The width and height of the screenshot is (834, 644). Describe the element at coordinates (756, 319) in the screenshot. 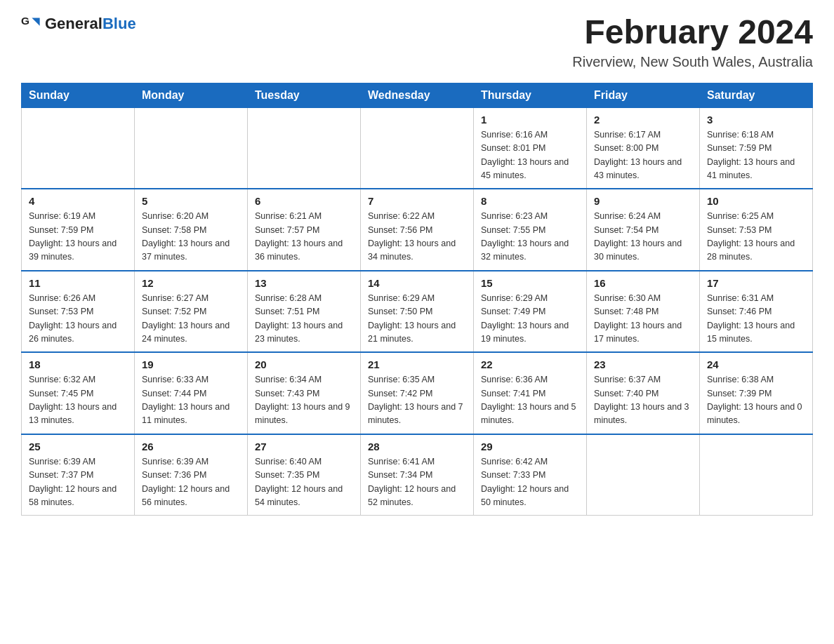

I see `day-info: Sunrise: 6:31 AM Sunset: 7:46 PM Dayligh…` at that location.